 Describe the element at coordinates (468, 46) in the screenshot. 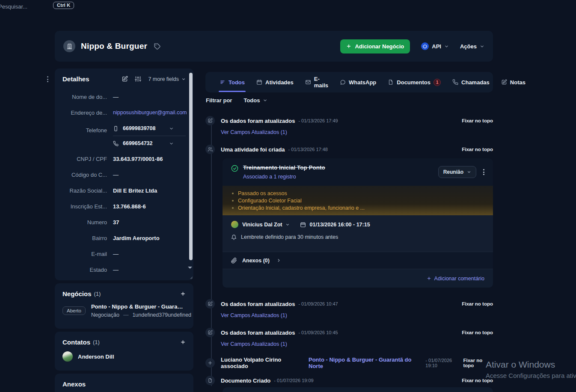

I see `actions-label: Ações` at that location.